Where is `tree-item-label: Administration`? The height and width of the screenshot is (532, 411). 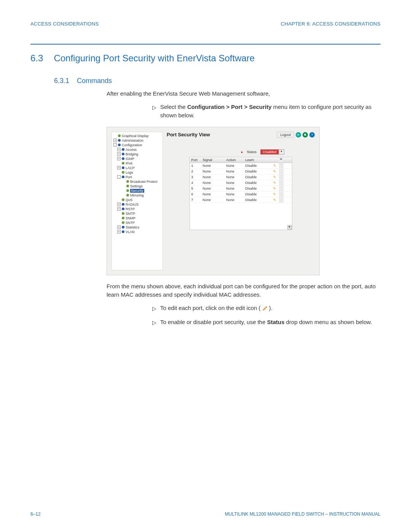 tree-item-label: Administration is located at coordinates (132, 141).